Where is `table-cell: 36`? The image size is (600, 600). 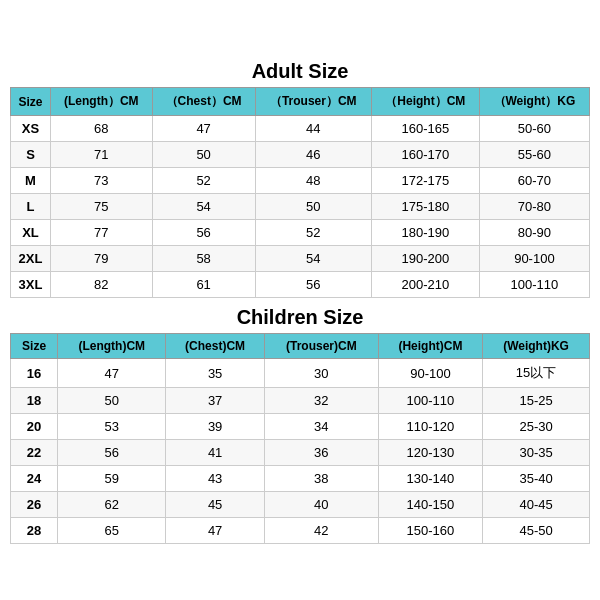
table-cell: 36 is located at coordinates (321, 453).